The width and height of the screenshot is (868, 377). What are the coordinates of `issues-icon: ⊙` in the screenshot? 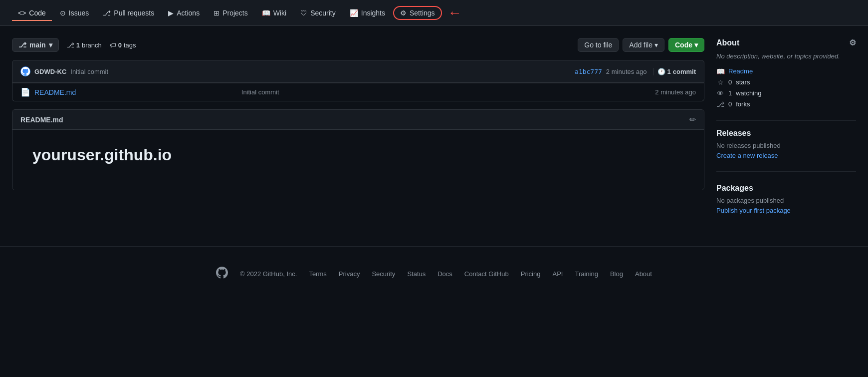 It's located at (63, 13).